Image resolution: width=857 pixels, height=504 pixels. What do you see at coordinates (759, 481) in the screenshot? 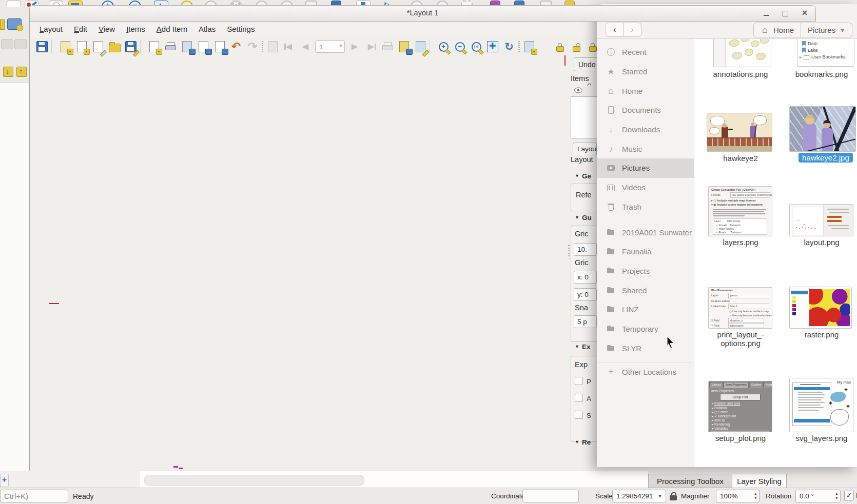
I see `layer-styling-button: Layer Styling` at bounding box center [759, 481].